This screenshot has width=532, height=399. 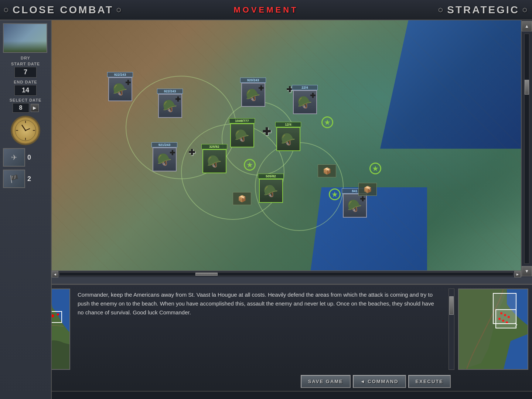 I want to click on unit-figure-8: 🪖, so click(x=214, y=161).